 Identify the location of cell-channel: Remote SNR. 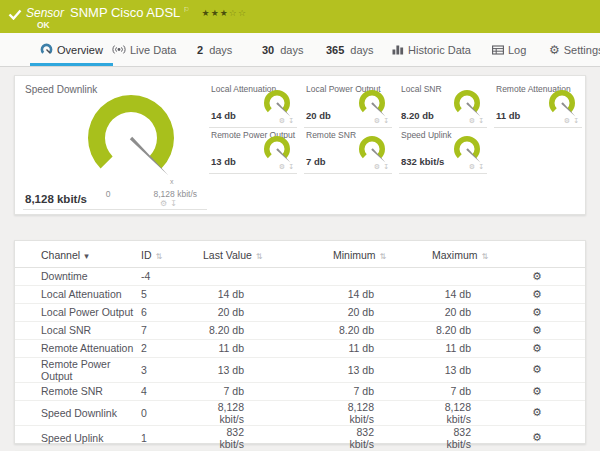
(78, 391).